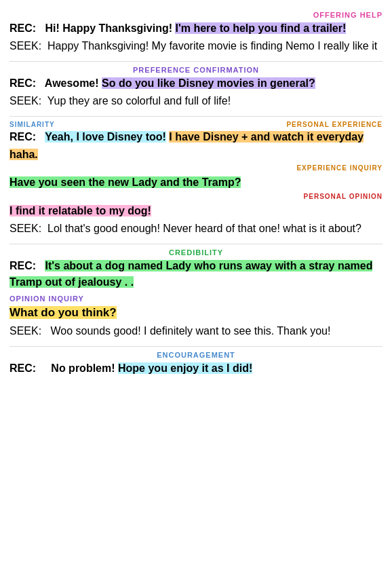 The width and height of the screenshot is (392, 566). What do you see at coordinates (63, 312) in the screenshot?
I see `highlight-opinion-inquiry: What do you think?` at bounding box center [63, 312].